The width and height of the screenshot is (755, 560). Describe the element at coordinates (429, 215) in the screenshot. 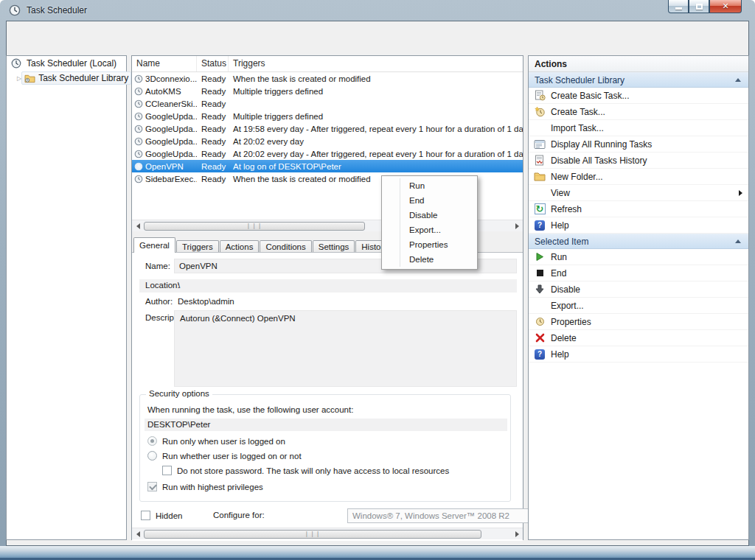

I see `context-menu-disable: Disable` at that location.